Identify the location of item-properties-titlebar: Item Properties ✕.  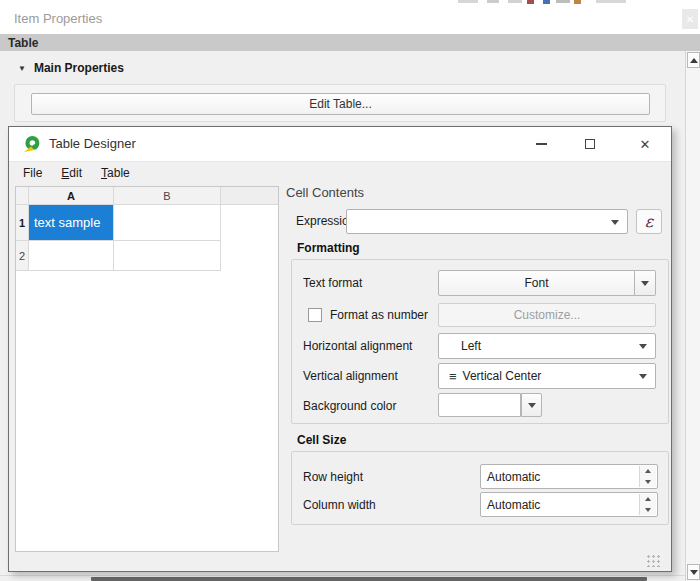
(350, 19).